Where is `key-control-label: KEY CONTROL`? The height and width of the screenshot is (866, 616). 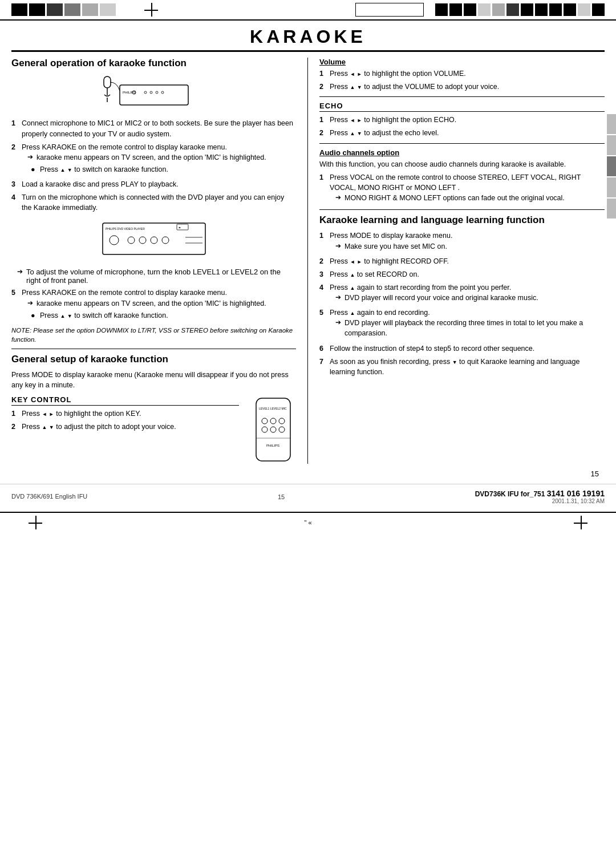
key-control-label: KEY CONTROL is located at coordinates (125, 400).